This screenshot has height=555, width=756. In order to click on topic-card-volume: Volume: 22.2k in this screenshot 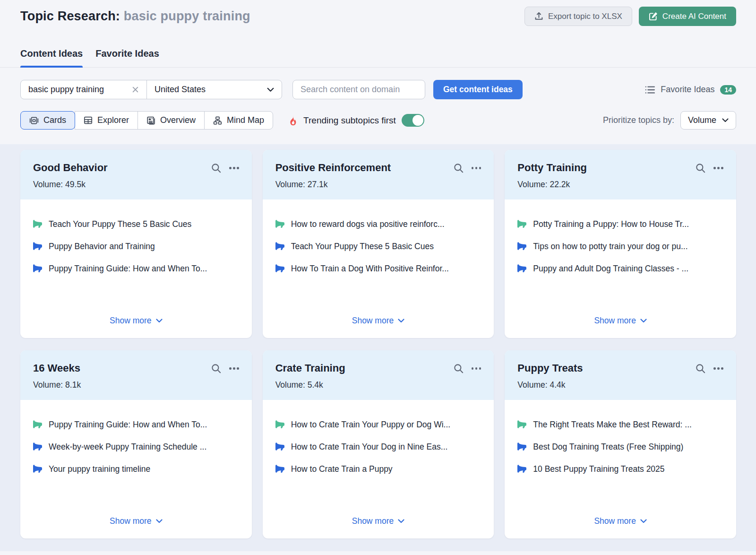, I will do `click(620, 184)`.